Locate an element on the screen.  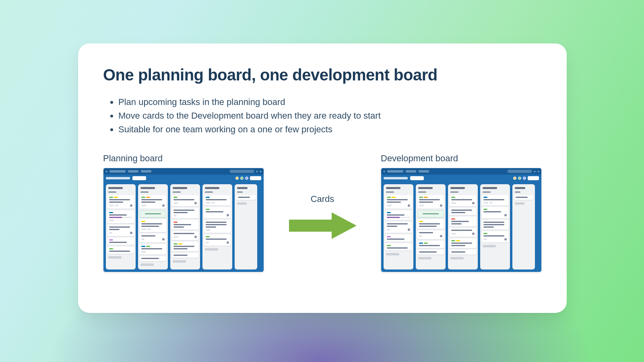
development-board-column: Development board is located at coordinates (461, 213).